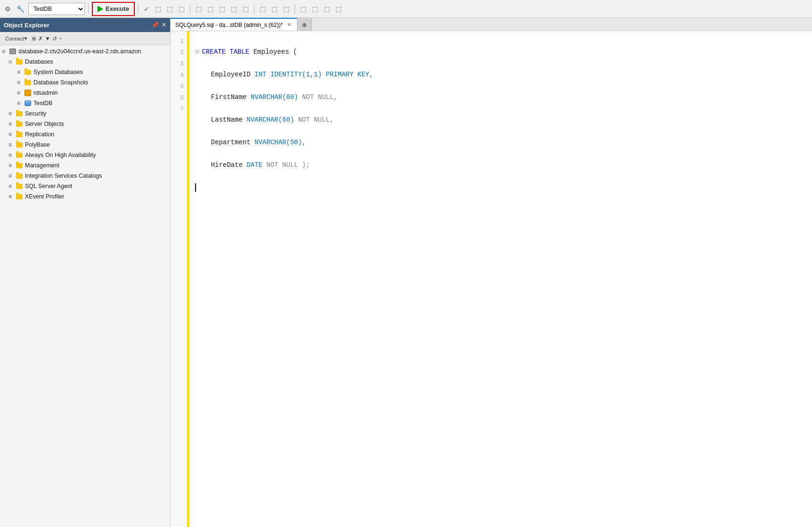 The image size is (812, 527). What do you see at coordinates (21, 9) in the screenshot?
I see `toolbar-icon-2: 🔧` at bounding box center [21, 9].